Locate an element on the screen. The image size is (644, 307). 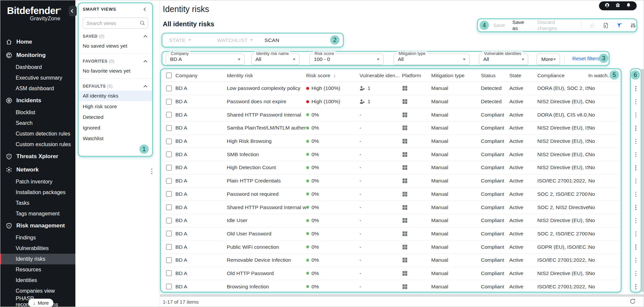
table-row: BD ABrowsing Infection0%-ManualCompliant… is located at coordinates (391, 286).